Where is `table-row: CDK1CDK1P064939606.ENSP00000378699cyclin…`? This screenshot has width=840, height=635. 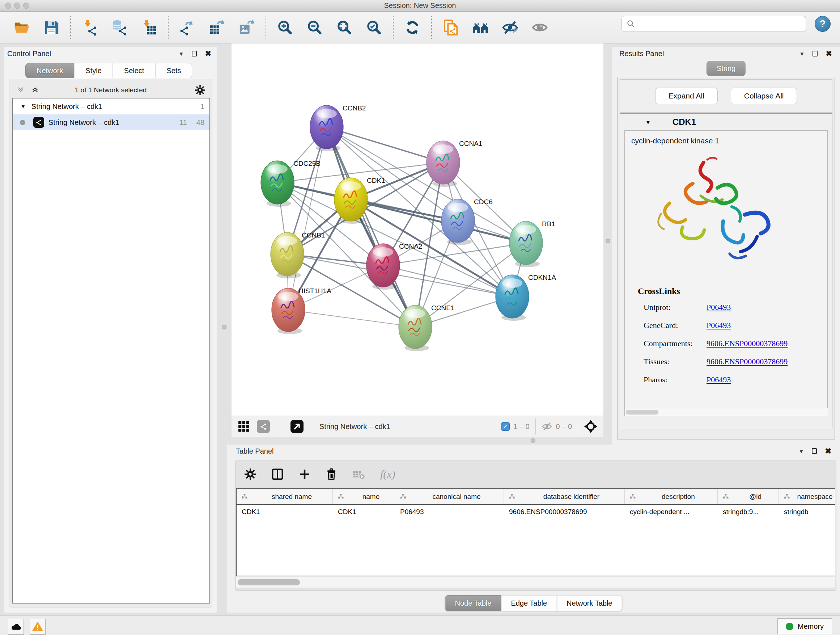
table-row: CDK1CDK1P064939606.ENSP00000378699cyclin… is located at coordinates (536, 513).